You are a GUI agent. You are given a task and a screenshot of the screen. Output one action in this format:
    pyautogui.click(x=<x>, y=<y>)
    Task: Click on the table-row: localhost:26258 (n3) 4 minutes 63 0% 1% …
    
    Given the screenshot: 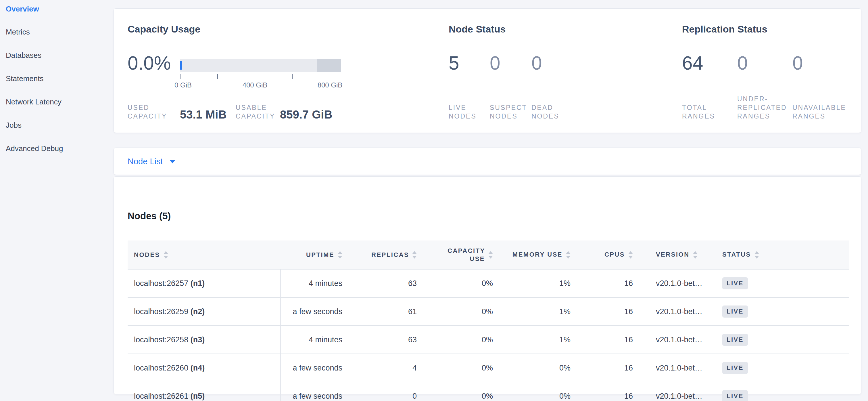 What is the action you would take?
    pyautogui.click(x=488, y=340)
    